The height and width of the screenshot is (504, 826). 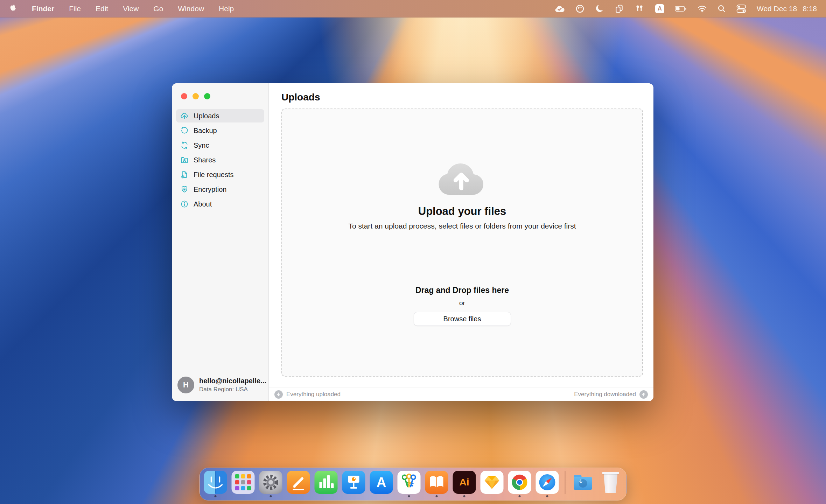 I want to click on dock-keynote-icon, so click(x=354, y=484).